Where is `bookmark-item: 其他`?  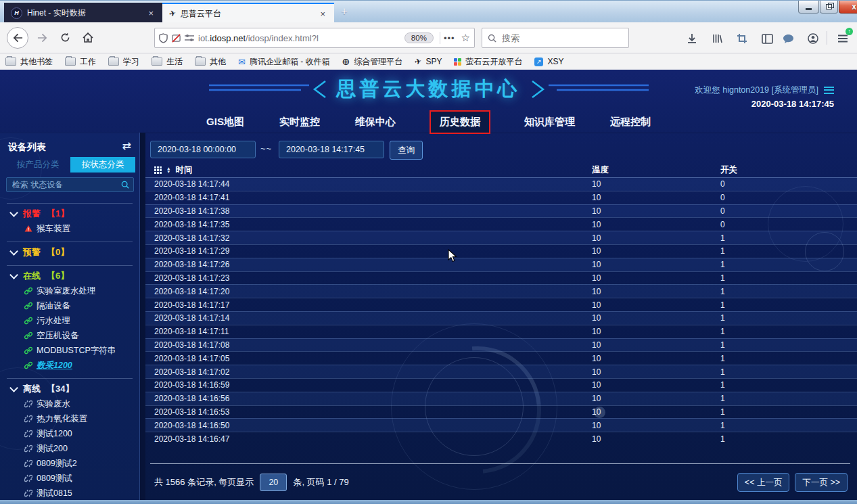
bookmark-item: 其他 is located at coordinates (210, 62).